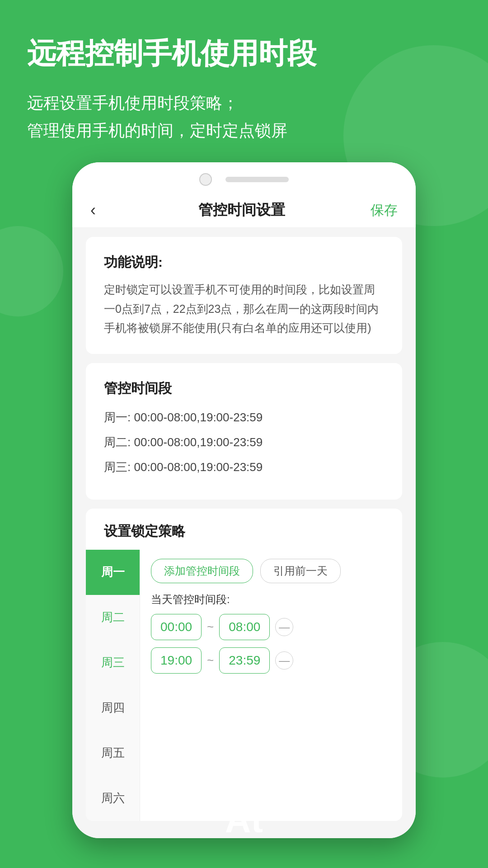 This screenshot has height=868, width=488. What do you see at coordinates (244, 53) in the screenshot?
I see `page-main-title: 远程控制手机使用时段` at bounding box center [244, 53].